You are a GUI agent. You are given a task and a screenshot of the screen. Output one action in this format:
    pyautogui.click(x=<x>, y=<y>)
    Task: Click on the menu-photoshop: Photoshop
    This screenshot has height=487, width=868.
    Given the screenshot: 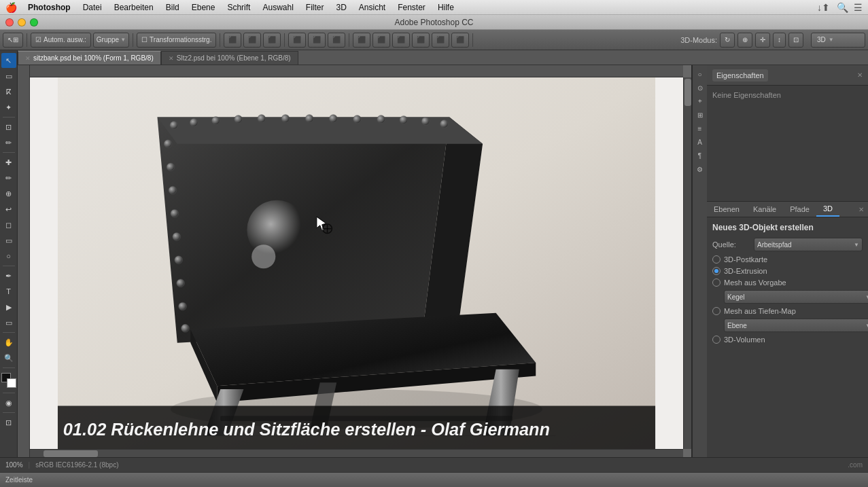 What is the action you would take?
    pyautogui.click(x=49, y=7)
    